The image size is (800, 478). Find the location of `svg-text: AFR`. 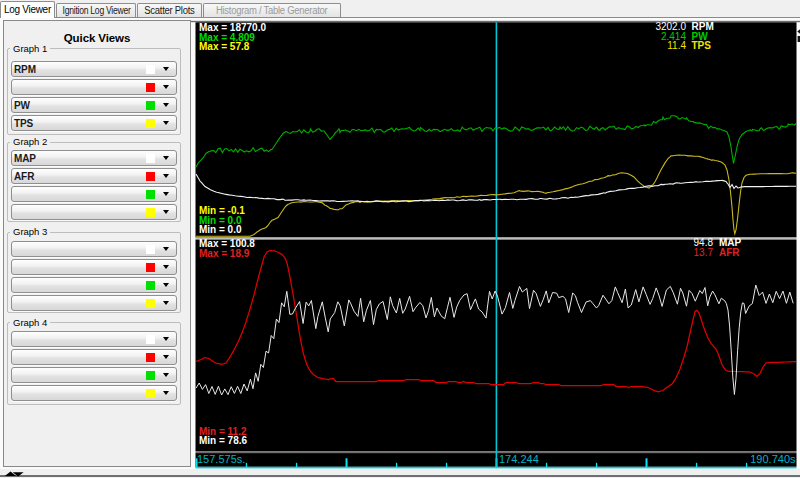

svg-text: AFR is located at coordinates (730, 252).